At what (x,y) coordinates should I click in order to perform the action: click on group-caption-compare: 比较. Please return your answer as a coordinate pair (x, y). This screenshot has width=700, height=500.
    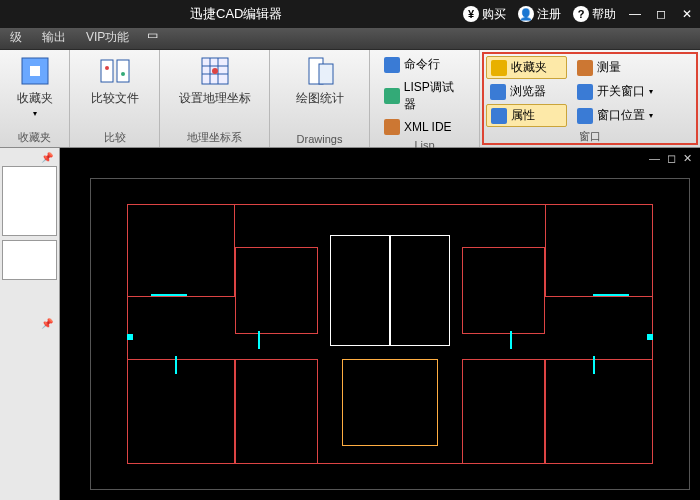
    Looking at the image, I should click on (115, 138).